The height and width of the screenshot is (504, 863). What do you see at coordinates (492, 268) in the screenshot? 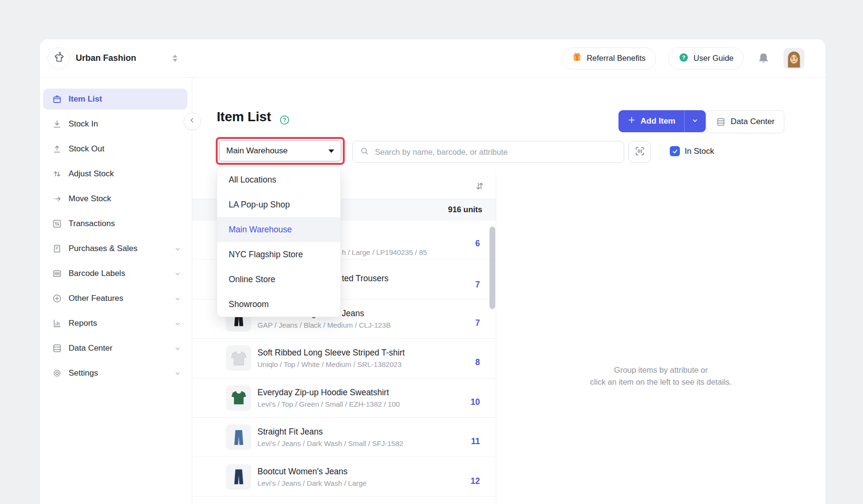
I see `list-scrollbar-thumb` at bounding box center [492, 268].